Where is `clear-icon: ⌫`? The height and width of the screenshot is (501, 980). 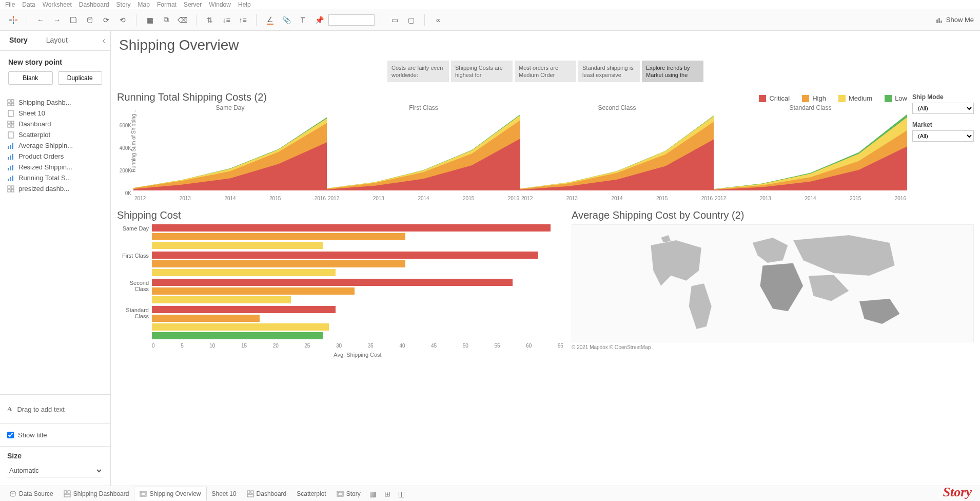 clear-icon: ⌫ is located at coordinates (183, 20).